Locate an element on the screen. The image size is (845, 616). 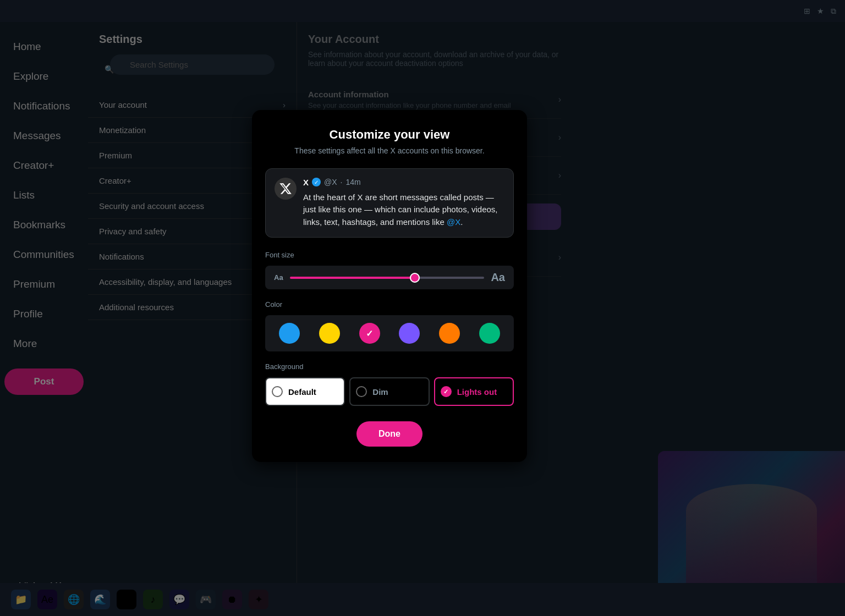
color-option-yellow is located at coordinates (330, 333).